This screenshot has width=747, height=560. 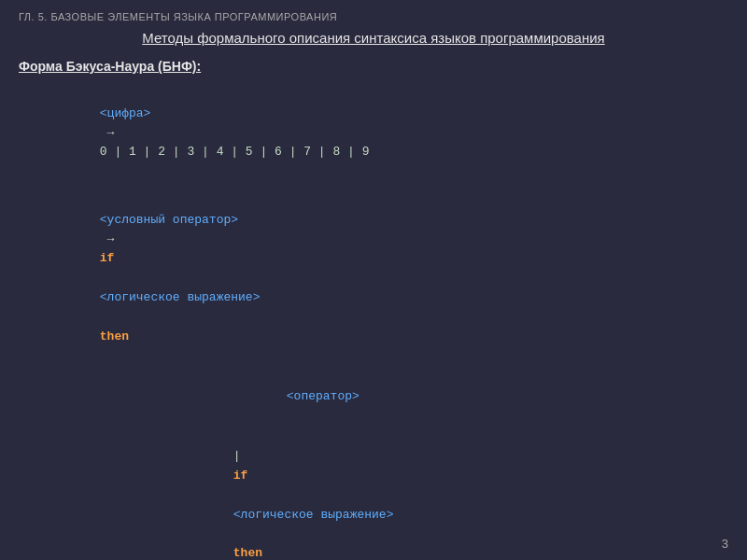 What do you see at coordinates (314, 515) in the screenshot?
I see `cond-expr2: <логическое выражение>` at bounding box center [314, 515].